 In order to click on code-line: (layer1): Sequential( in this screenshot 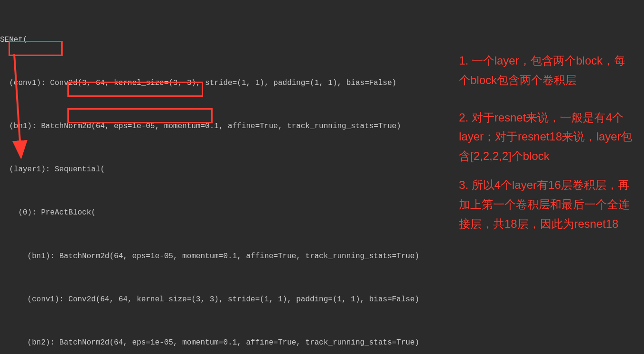, I will do `click(212, 169)`.